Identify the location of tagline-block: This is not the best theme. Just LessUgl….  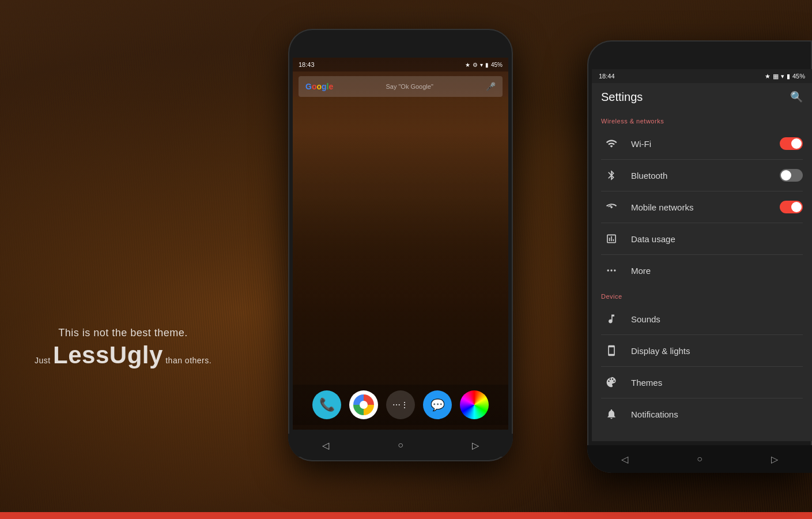
(123, 348).